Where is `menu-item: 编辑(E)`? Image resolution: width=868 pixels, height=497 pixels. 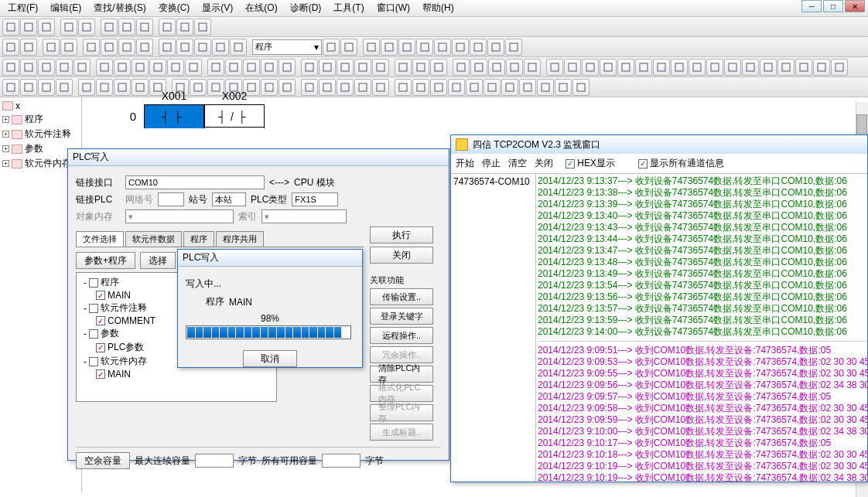 menu-item: 编辑(E) is located at coordinates (66, 8).